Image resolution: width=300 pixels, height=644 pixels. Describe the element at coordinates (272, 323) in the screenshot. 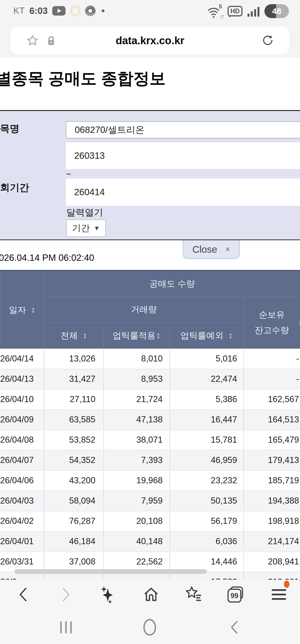

I see `header-balance: 순보유 잔고수량 ▲▼` at that location.